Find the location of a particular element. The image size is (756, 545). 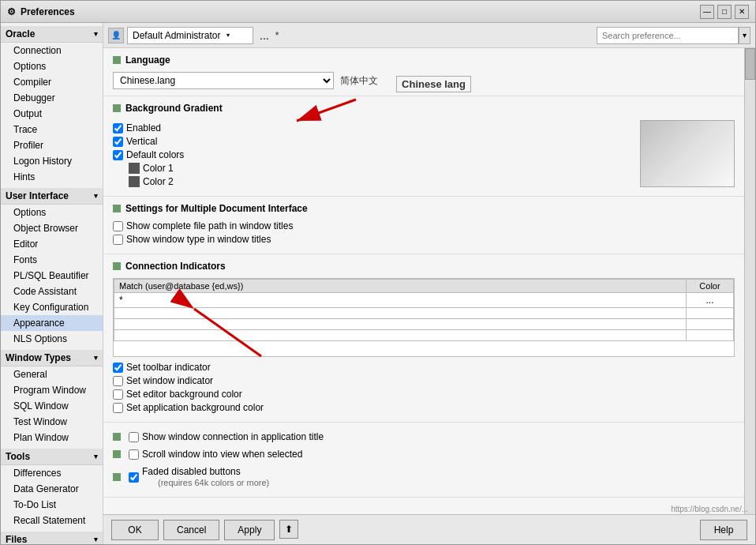

bottom-bar: OK Cancel Apply ⬆ Help is located at coordinates (429, 529).